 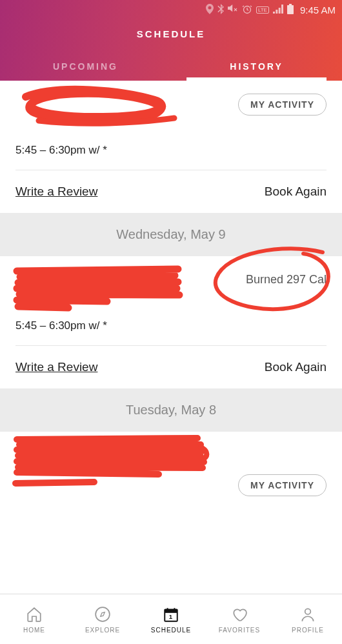 What do you see at coordinates (171, 619) in the screenshot?
I see `bottom-nav: HOME EXPLORE 1 SCHEDULE FAVORITES PROFIL…` at bounding box center [171, 619].